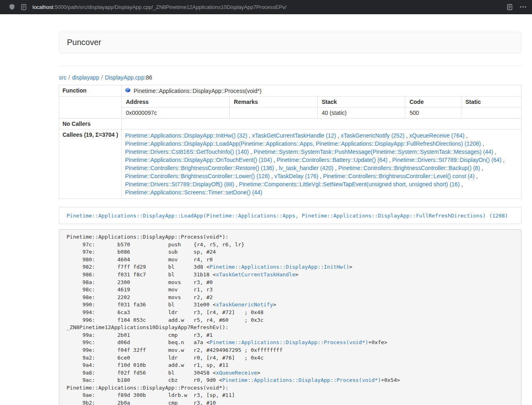  Describe the element at coordinates (128, 91) in the screenshot. I see `function-icon` at that location.